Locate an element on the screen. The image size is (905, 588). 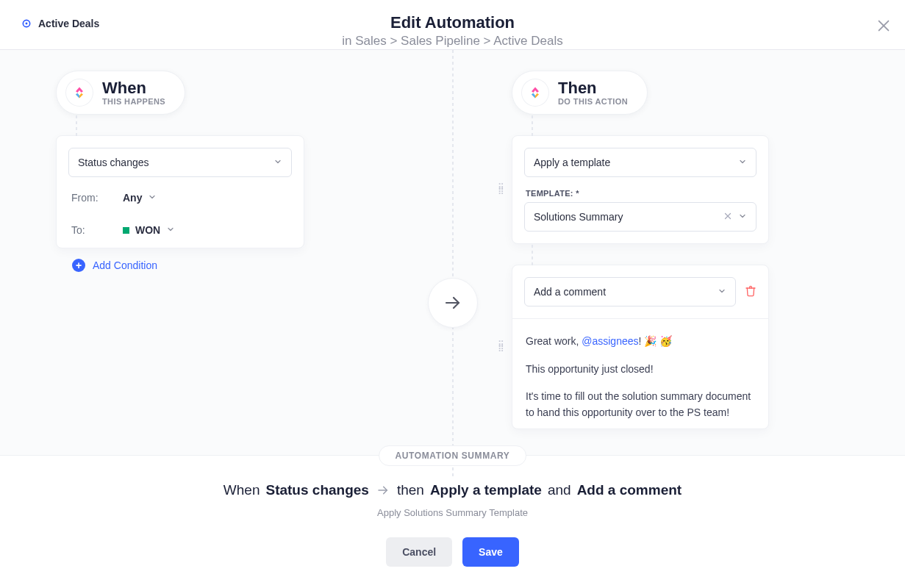
then-pill: Then DO THIS ACTION is located at coordinates (579, 93).